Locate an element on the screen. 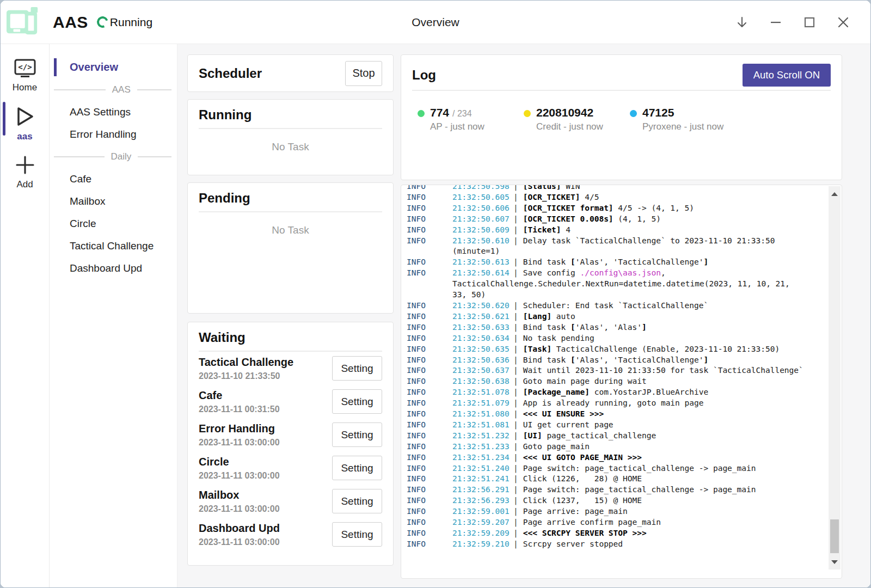  log-line: INFO21:32:51.234|<<< UI GOTO PAGE_MAIN >… is located at coordinates (615, 458).